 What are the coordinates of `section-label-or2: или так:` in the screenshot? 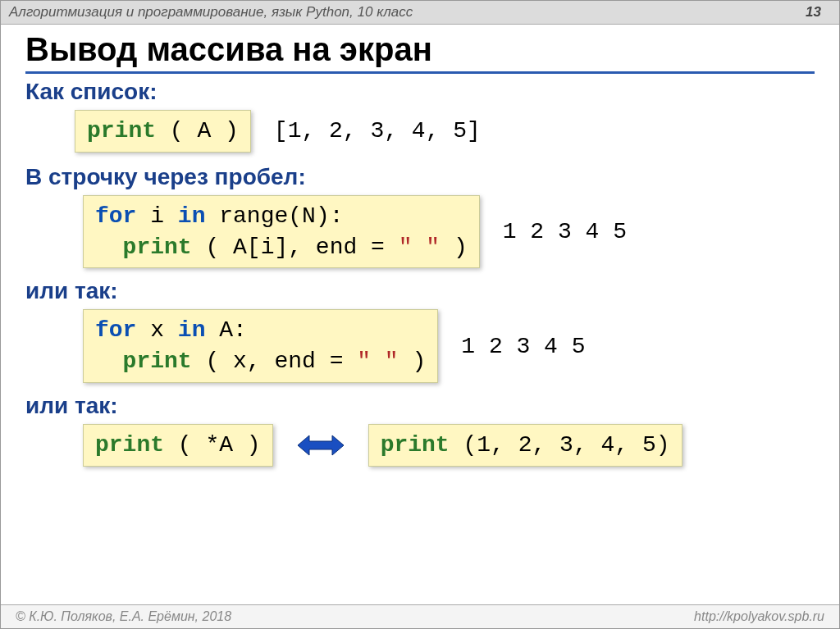 It's located at (420, 406).